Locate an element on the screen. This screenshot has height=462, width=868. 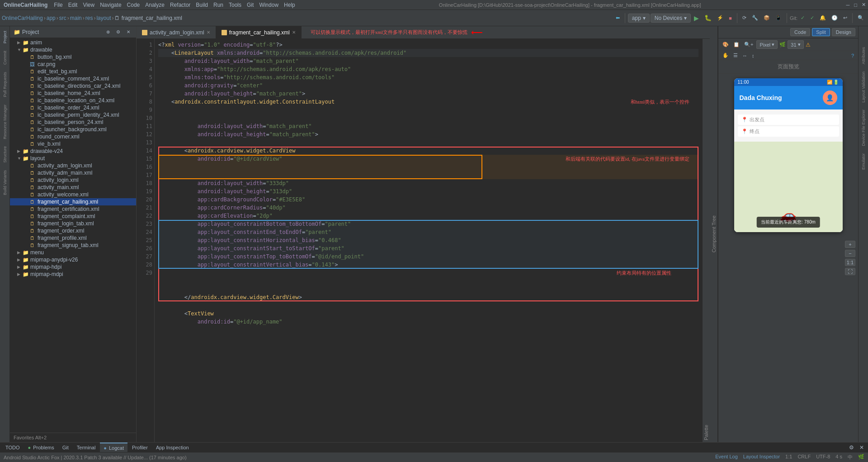
zoom-dropdown: 31 ▾ is located at coordinates (796, 44).